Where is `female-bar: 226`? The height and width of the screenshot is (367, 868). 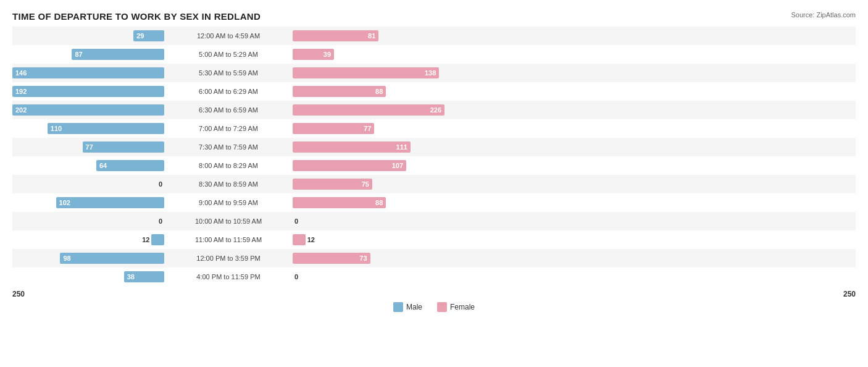
female-bar: 226 is located at coordinates (369, 110).